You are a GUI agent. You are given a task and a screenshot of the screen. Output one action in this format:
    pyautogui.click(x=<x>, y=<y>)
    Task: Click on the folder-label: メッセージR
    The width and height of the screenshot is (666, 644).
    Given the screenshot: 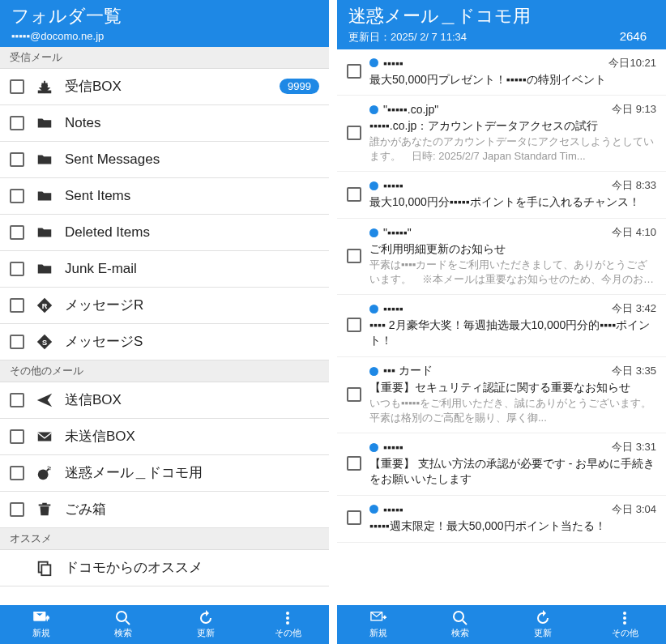 What is the action you would take?
    pyautogui.click(x=192, y=305)
    